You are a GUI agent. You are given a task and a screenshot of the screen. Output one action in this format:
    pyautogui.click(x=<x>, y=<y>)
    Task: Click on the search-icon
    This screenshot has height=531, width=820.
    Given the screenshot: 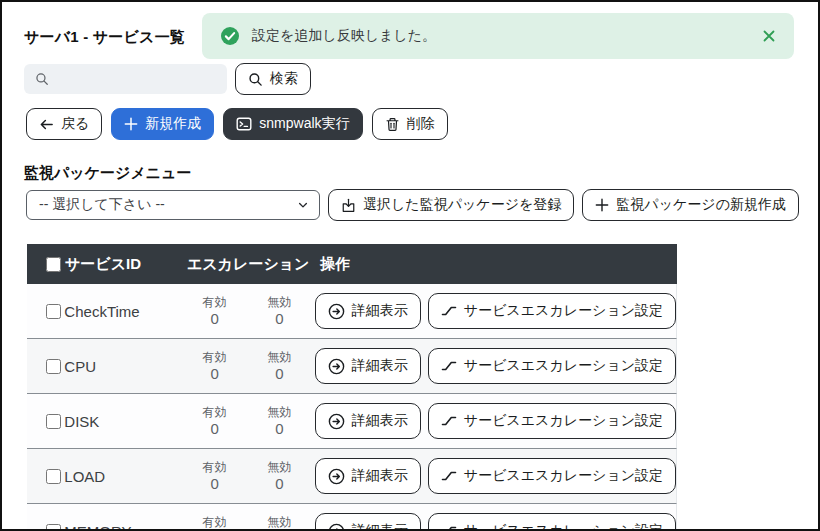 What is the action you would take?
    pyautogui.click(x=256, y=80)
    